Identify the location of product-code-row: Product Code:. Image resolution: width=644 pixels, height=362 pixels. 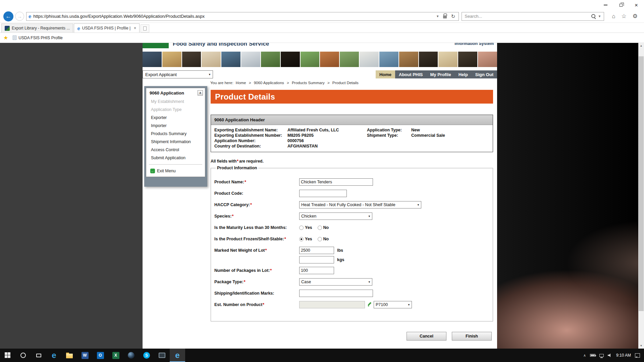
(354, 193).